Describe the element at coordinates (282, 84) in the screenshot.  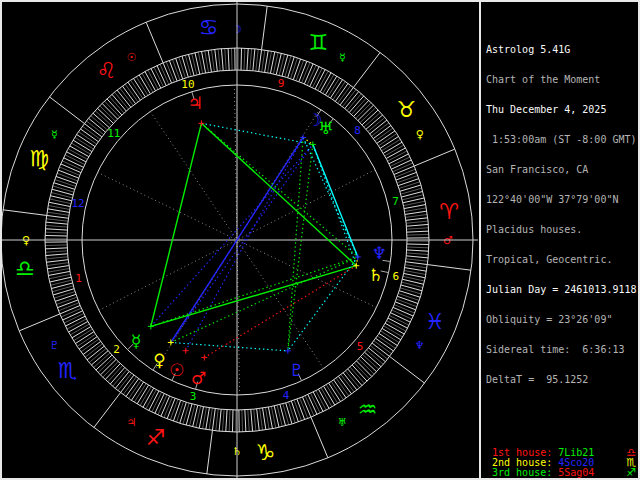
I see `house-number: 9` at that location.